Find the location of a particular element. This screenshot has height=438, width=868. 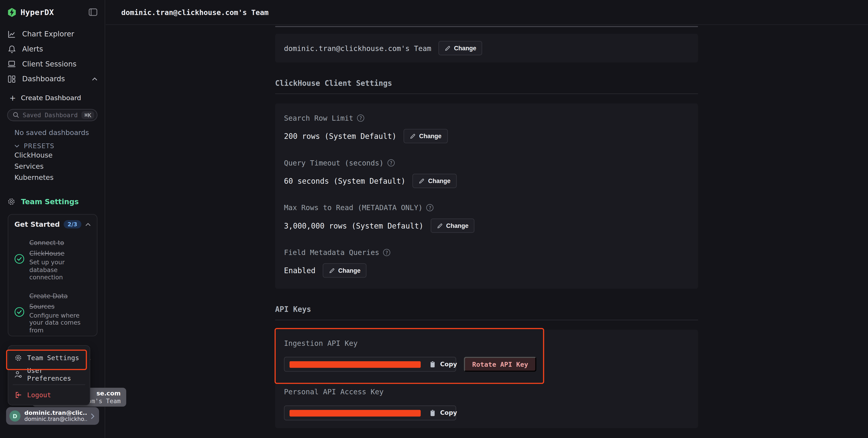

get-started-header: Get Started 2/3 is located at coordinates (53, 224).